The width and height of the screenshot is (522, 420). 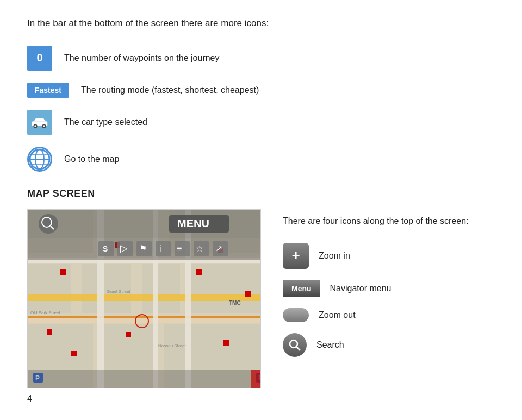 What do you see at coordinates (296, 256) in the screenshot?
I see `zoom-in-icon: +` at bounding box center [296, 256].